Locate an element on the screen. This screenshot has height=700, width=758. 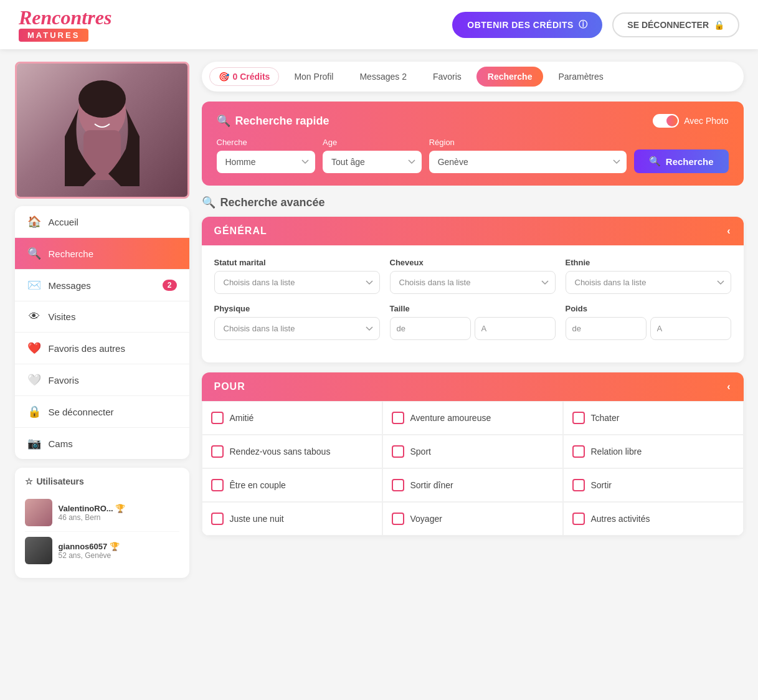
pour-checkbox-item-2: Tchater is located at coordinates (653, 418).